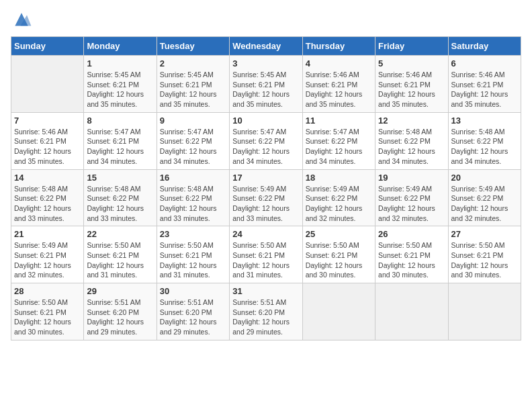 The width and height of the screenshot is (532, 411). Describe the element at coordinates (48, 46) in the screenshot. I see `col-header-sunday: Sunday` at that location.